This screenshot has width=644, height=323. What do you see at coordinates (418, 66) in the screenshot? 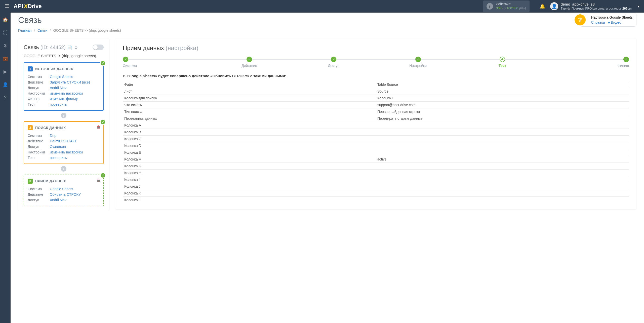
I see `step-label: Настройки` at bounding box center [418, 66].